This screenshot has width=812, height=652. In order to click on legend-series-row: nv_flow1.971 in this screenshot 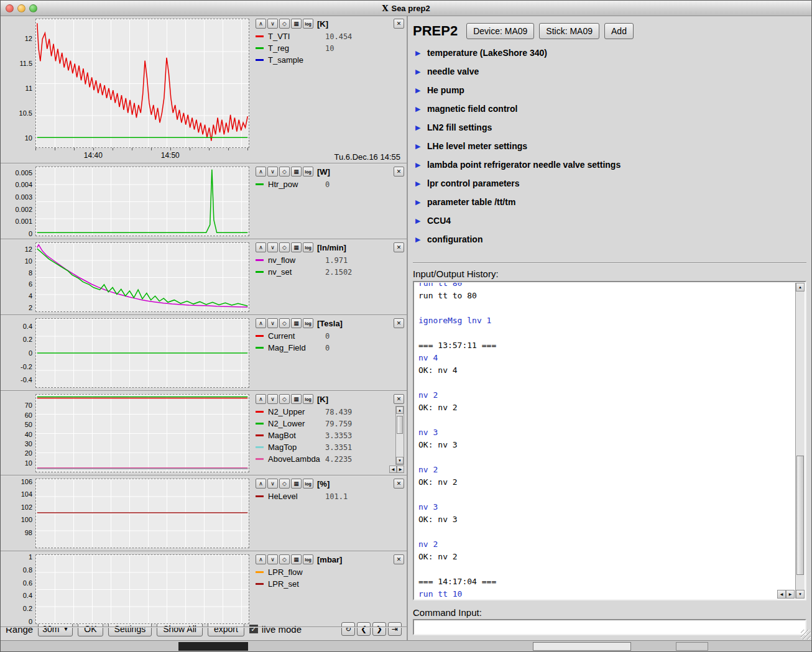, I will do `click(330, 260)`.